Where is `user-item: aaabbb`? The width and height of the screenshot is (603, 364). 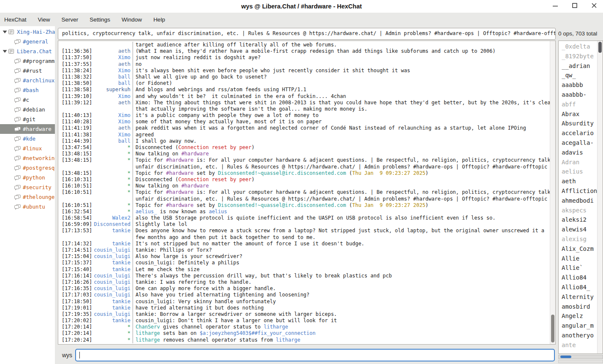 user-item: aaabbb is located at coordinates (579, 85).